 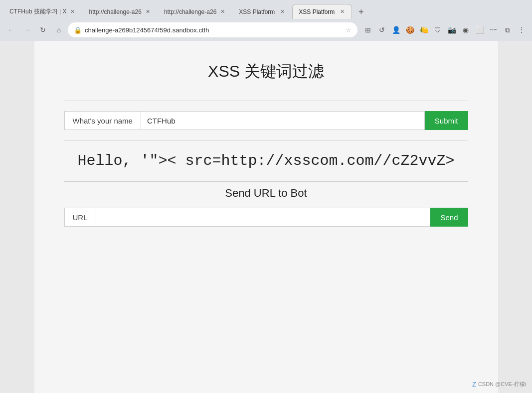 I want to click on url-label: URL, so click(x=80, y=217).